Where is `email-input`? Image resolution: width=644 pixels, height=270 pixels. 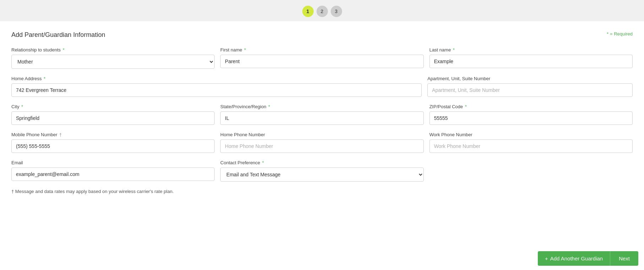 email-input is located at coordinates (113, 174).